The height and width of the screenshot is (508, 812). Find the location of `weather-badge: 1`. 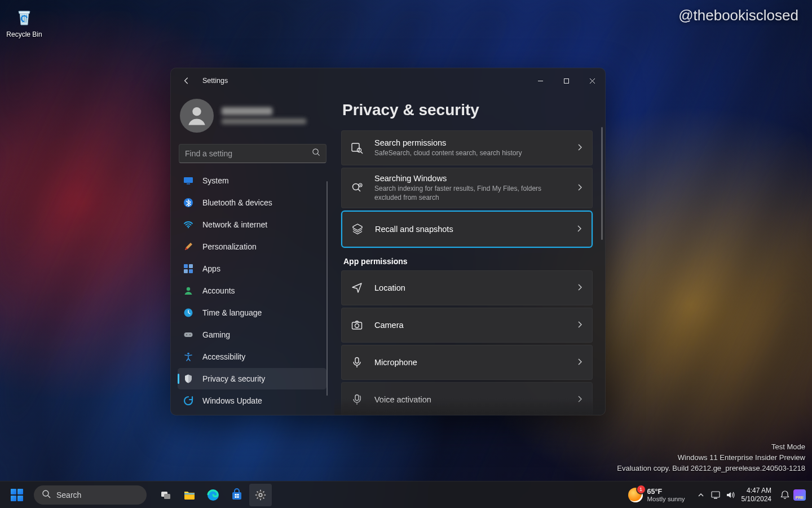

weather-badge: 1 is located at coordinates (641, 489).